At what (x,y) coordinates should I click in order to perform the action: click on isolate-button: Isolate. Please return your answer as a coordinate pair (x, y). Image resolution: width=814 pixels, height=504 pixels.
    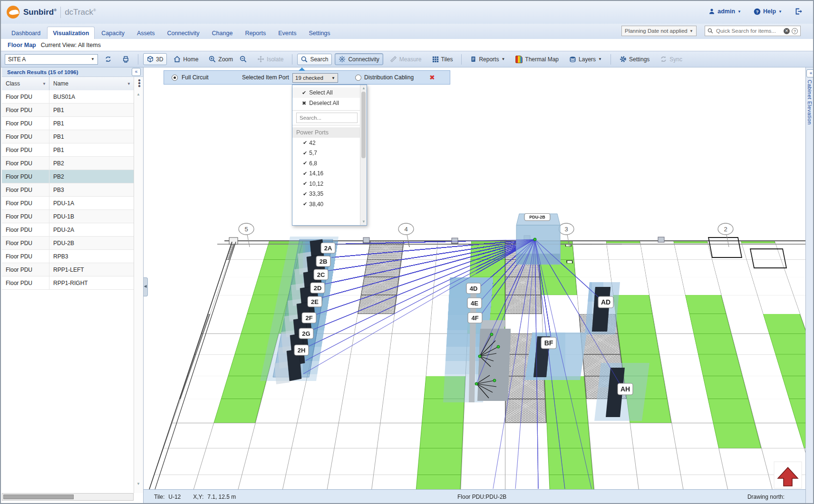
    Looking at the image, I should click on (270, 59).